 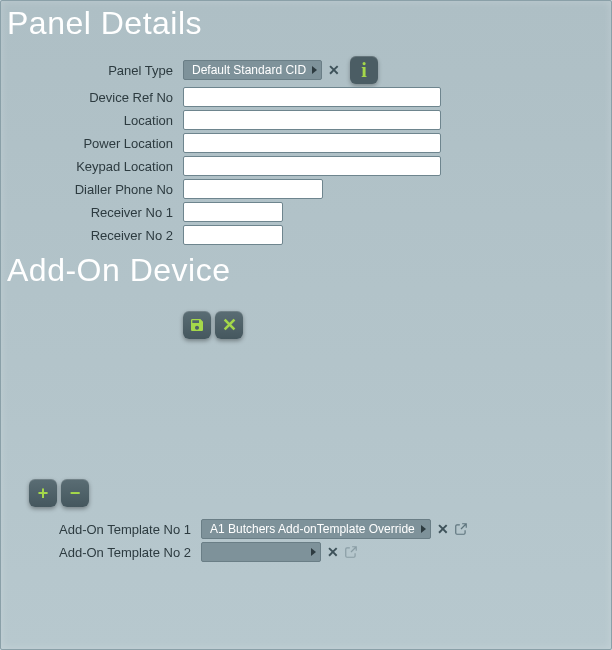 I want to click on cancel-button: ✕, so click(x=229, y=325).